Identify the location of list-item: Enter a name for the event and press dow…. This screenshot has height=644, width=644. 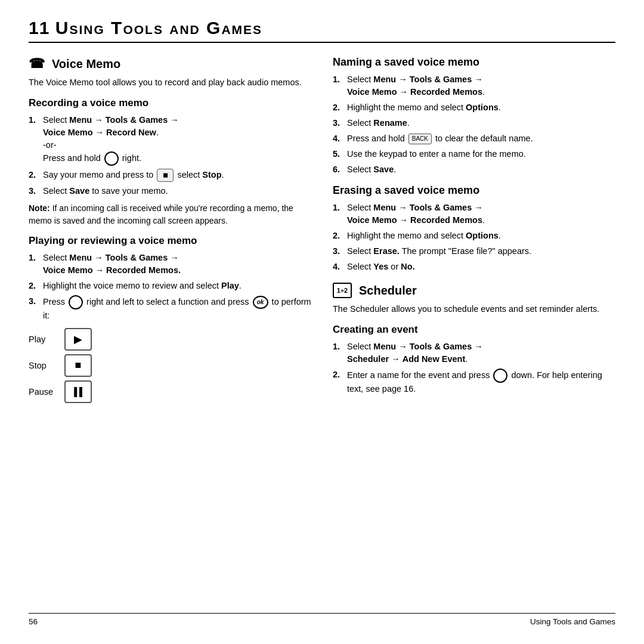
(474, 382).